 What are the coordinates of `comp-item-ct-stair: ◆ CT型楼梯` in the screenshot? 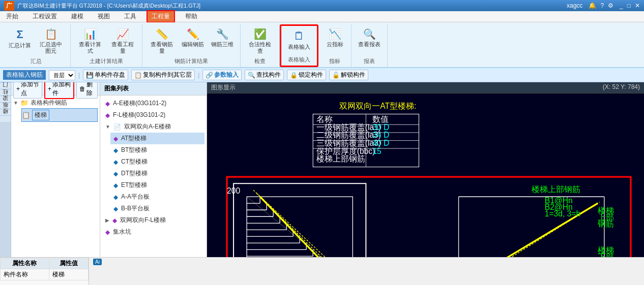 It's located at (158, 162).